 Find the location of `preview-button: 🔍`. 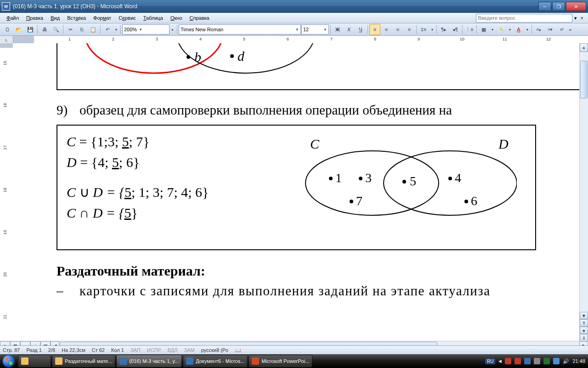

preview-button: 🔍 is located at coordinates (56, 29).